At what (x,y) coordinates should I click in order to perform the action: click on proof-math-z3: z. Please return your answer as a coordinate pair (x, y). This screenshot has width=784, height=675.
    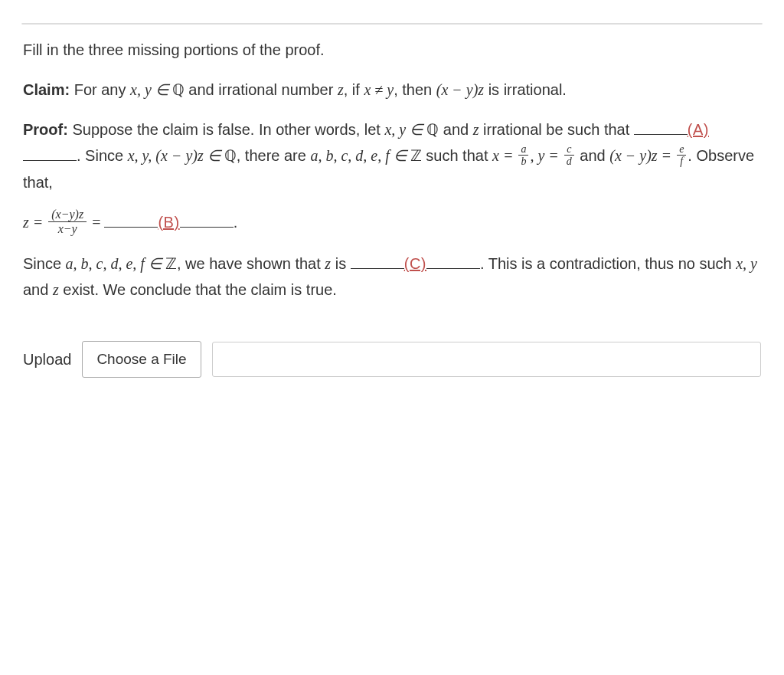
    Looking at the image, I should click on (56, 290).